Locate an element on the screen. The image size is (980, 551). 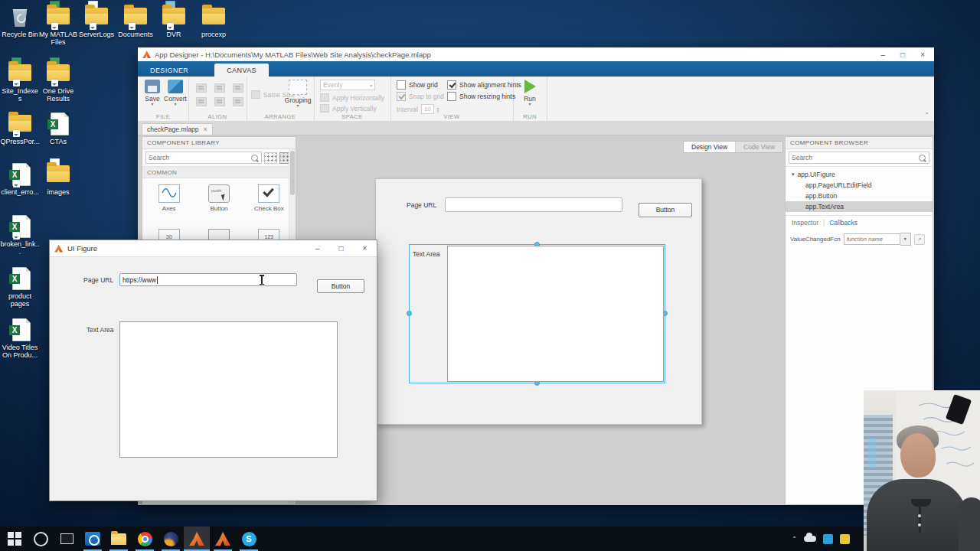
cortana-button is located at coordinates (41, 539).